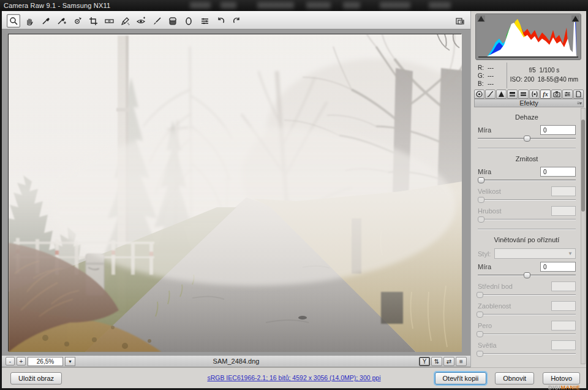  I want to click on lens-icon, so click(535, 94).